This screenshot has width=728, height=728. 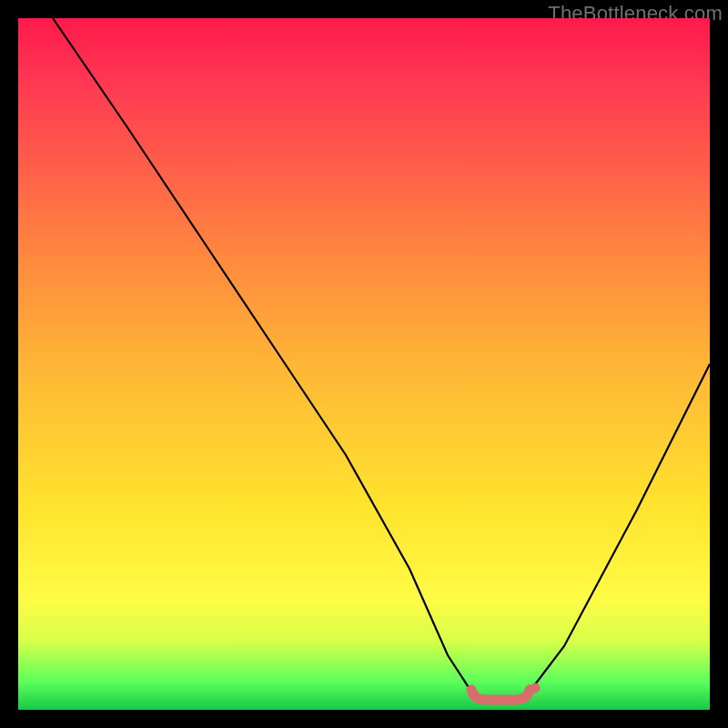 I want to click on flat-region-marker, so click(x=500, y=695).